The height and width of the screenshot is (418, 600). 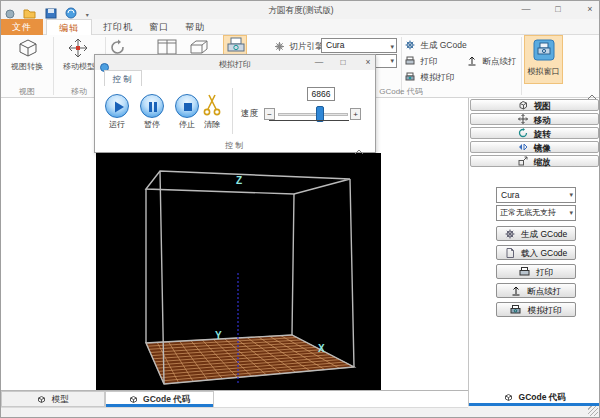 I want to click on pause-button, so click(x=152, y=106).